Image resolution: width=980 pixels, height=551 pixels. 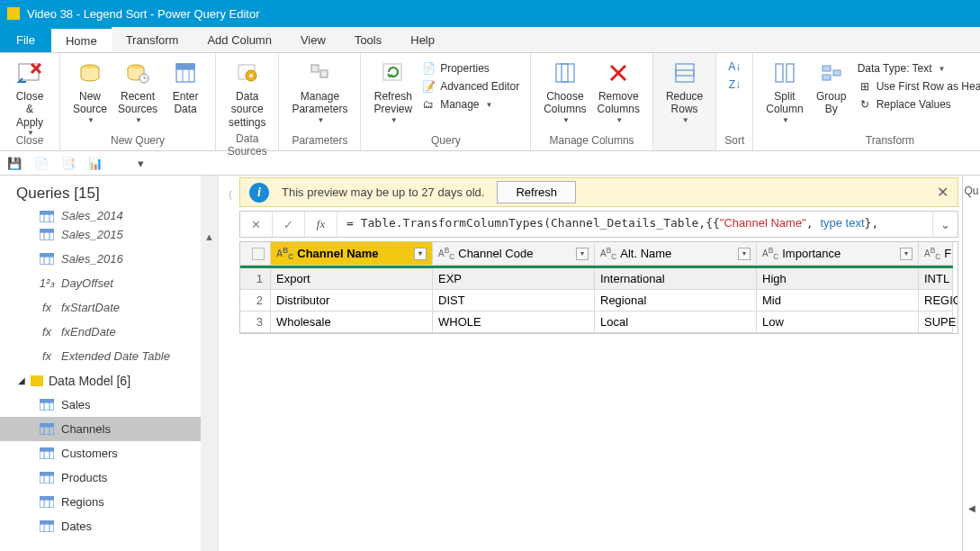 What do you see at coordinates (14, 163) in the screenshot?
I see `save-icon: 💾` at bounding box center [14, 163].